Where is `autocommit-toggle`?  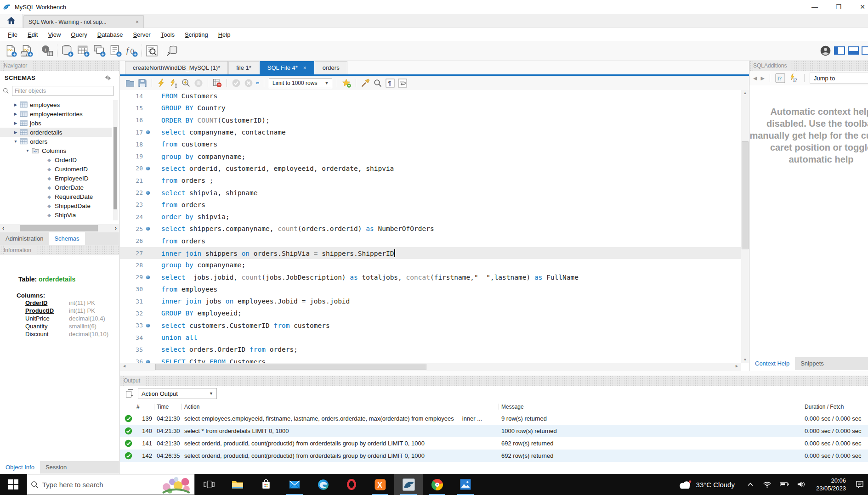 autocommit-toggle is located at coordinates (258, 83).